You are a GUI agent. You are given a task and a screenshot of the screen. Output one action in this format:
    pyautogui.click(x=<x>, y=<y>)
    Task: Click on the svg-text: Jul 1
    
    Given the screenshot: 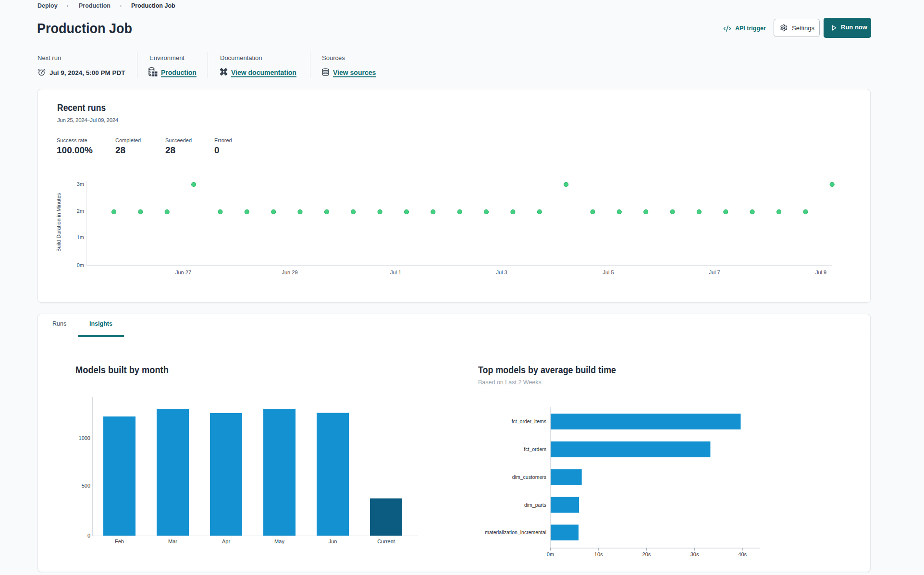 What is the action you would take?
    pyautogui.click(x=396, y=272)
    